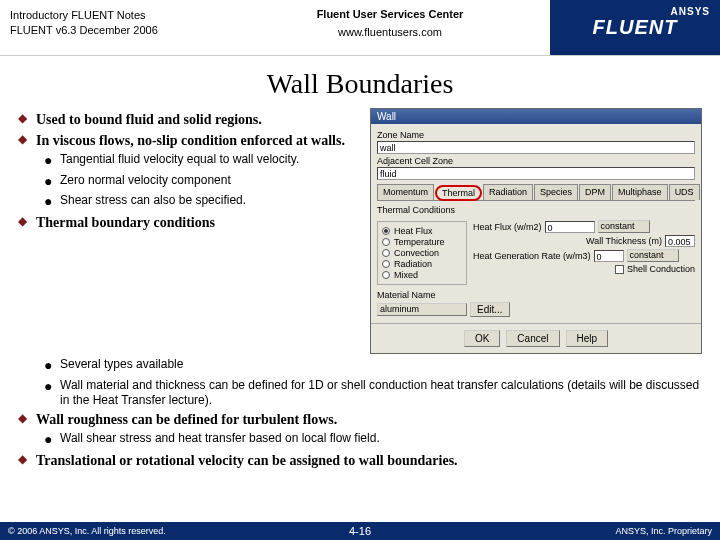 Image resolution: width=720 pixels, height=540 pixels. Describe the element at coordinates (640, 192) in the screenshot. I see `tab-multiphase: Multiphase` at that location.